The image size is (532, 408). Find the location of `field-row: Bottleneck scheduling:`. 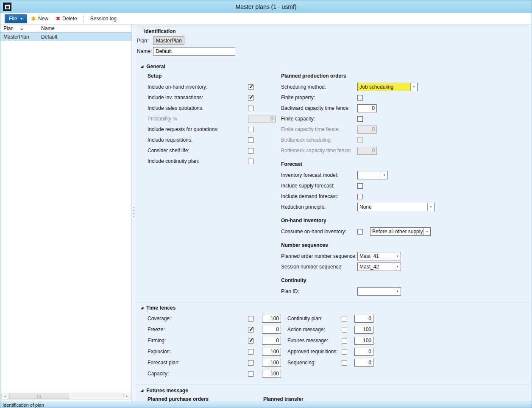

field-row: Bottleneck scheduling: is located at coordinates (405, 140).